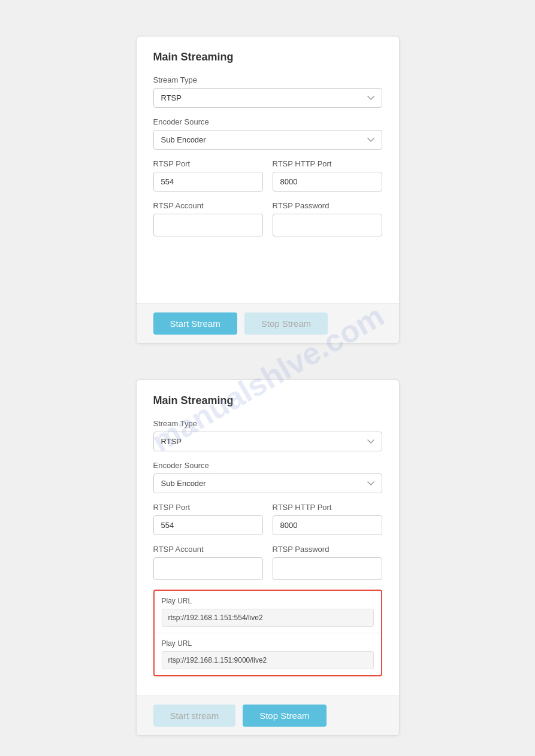 This screenshot has width=535, height=756. Describe the element at coordinates (327, 508) in the screenshot. I see `panel-2-rtsp-http-port-label: RTSP HTTP Port` at that location.